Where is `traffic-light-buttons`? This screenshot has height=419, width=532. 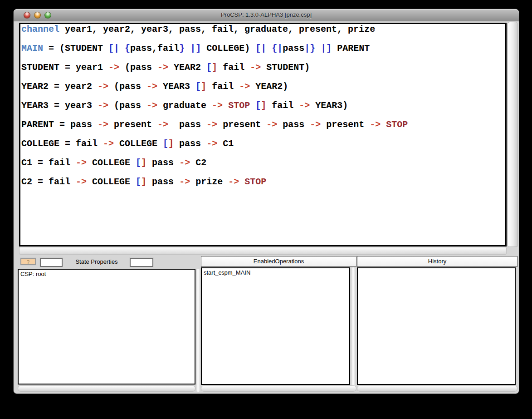 traffic-light-buttons is located at coordinates (37, 15).